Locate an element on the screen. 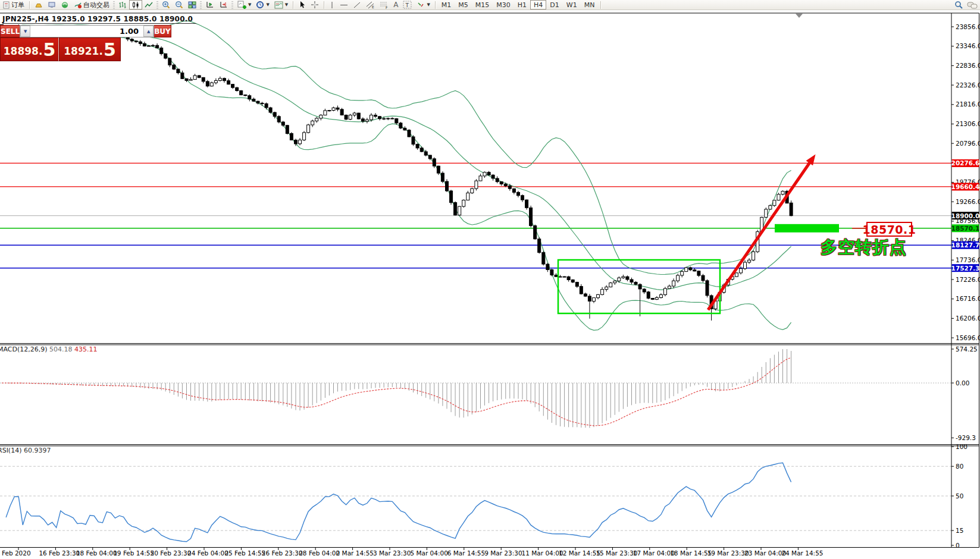  svg-text: T is located at coordinates (407, 5).